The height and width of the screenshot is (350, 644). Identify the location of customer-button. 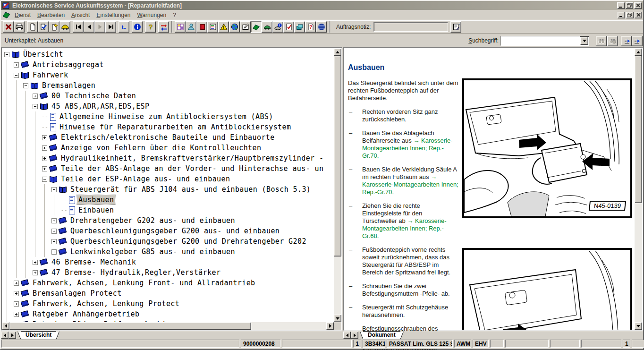
(191, 27).